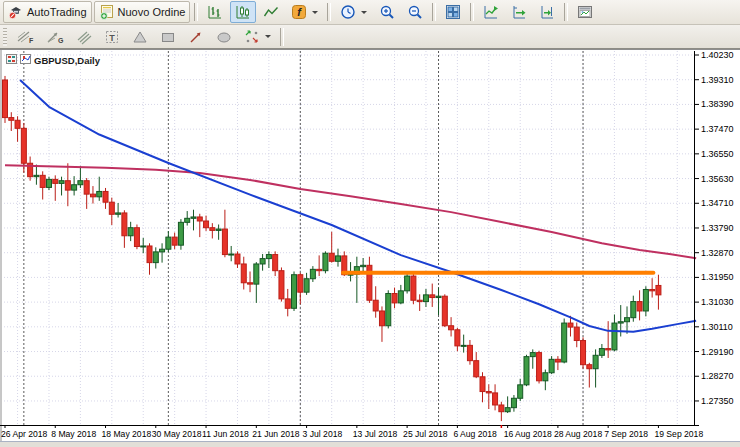 Image resolution: width=740 pixels, height=447 pixels. What do you see at coordinates (140, 37) in the screenshot?
I see `triangle-button` at bounding box center [140, 37].